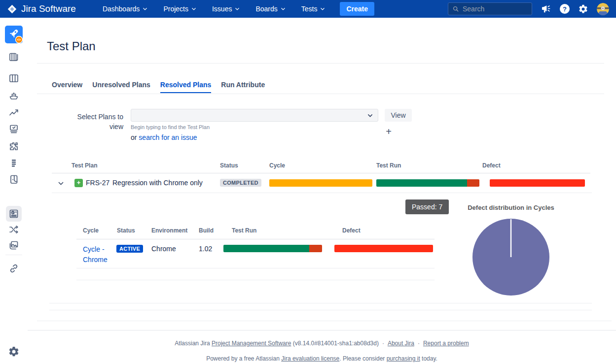  I want to click on cycle-progress-bar, so click(321, 183).